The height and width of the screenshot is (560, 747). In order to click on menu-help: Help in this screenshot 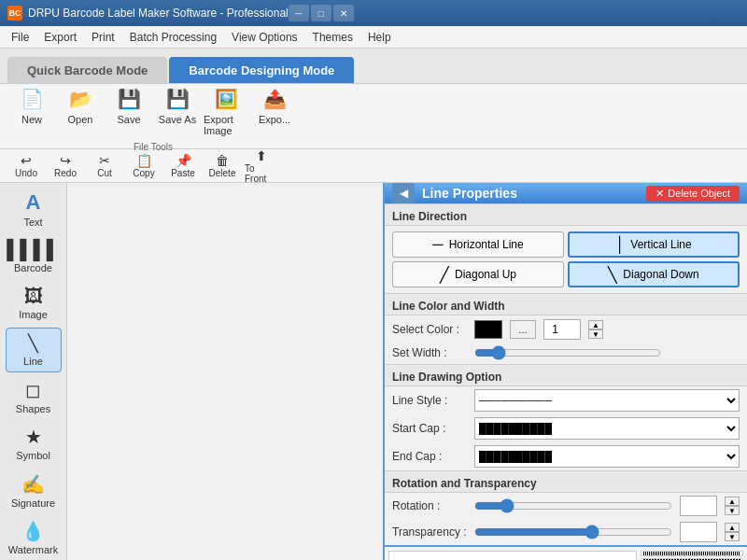, I will do `click(379, 37)`.